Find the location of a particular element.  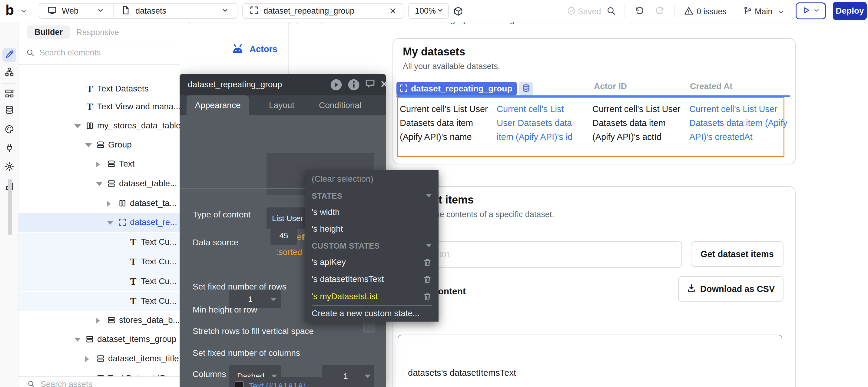

tree-item-group: Group is located at coordinates (99, 145).